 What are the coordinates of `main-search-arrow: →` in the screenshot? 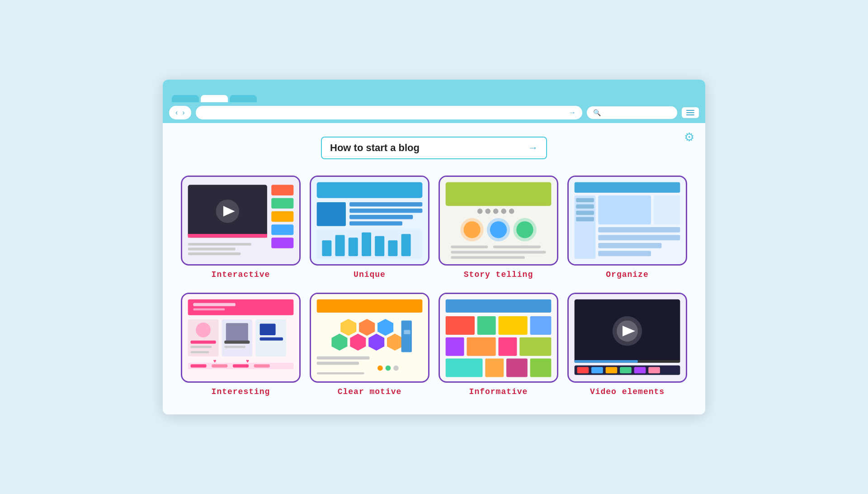 It's located at (533, 148).